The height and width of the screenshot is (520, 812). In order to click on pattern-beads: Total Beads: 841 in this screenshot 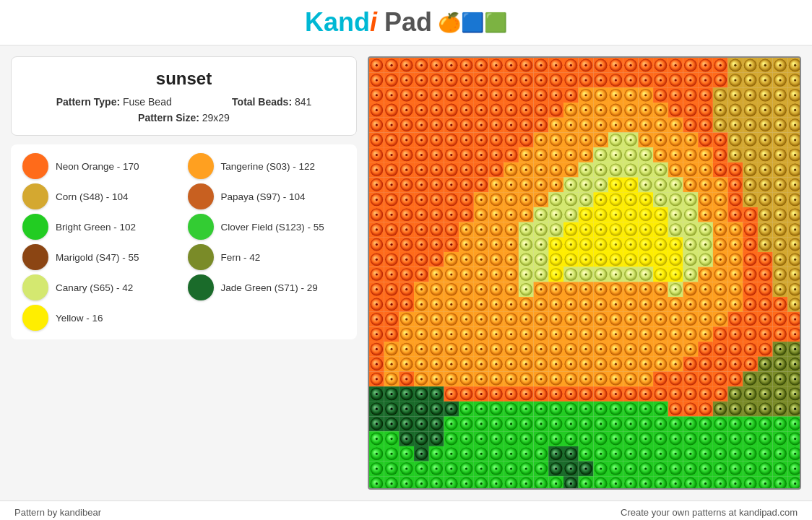, I will do `click(272, 102)`.